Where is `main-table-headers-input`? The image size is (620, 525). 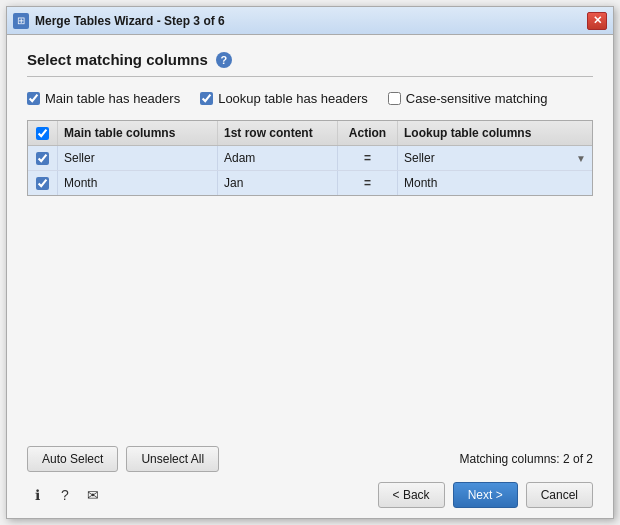 main-table-headers-input is located at coordinates (34, 98).